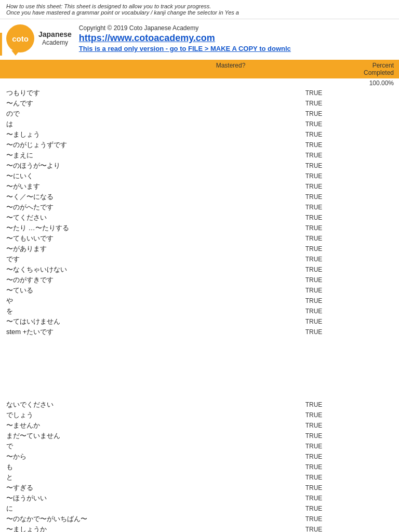 This screenshot has height=532, width=399. What do you see at coordinates (200, 322) in the screenshot?
I see `table-row: 〜てはいけません TRUE` at bounding box center [200, 322].